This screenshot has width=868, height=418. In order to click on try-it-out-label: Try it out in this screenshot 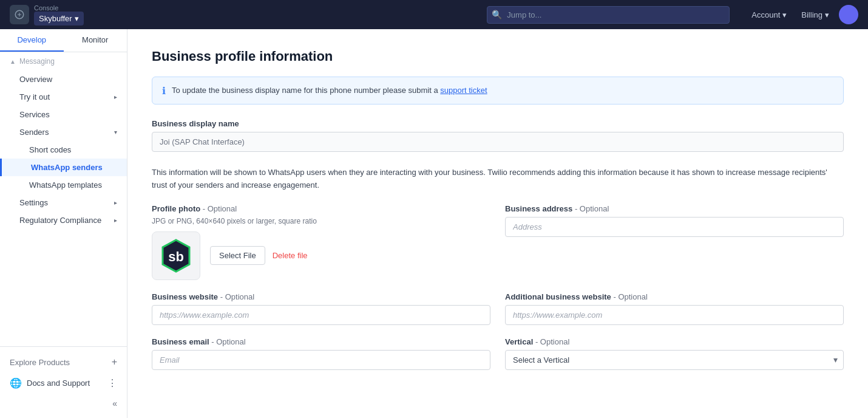, I will do `click(35, 97)`.